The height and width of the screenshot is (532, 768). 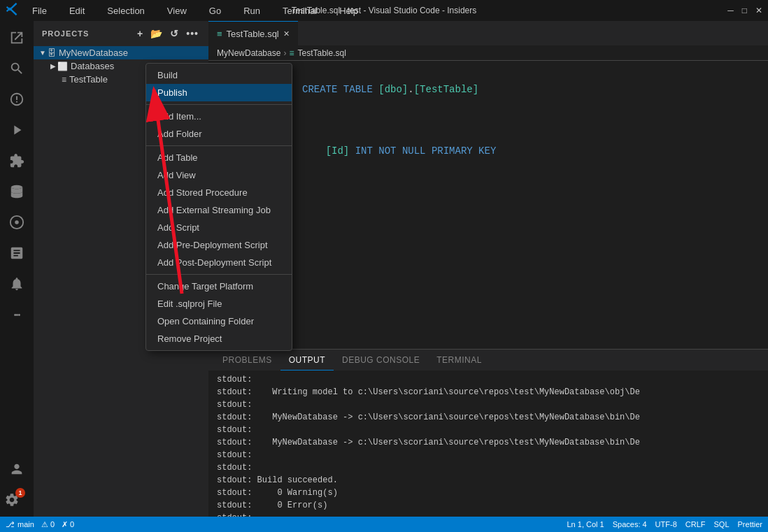 I want to click on branch-label: main, so click(x=26, y=524).